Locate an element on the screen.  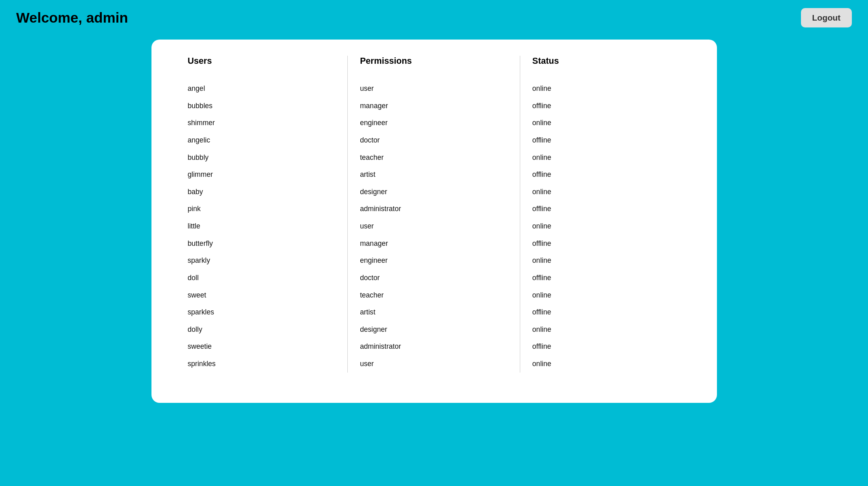
list-item: shimmer is located at coordinates (262, 123).